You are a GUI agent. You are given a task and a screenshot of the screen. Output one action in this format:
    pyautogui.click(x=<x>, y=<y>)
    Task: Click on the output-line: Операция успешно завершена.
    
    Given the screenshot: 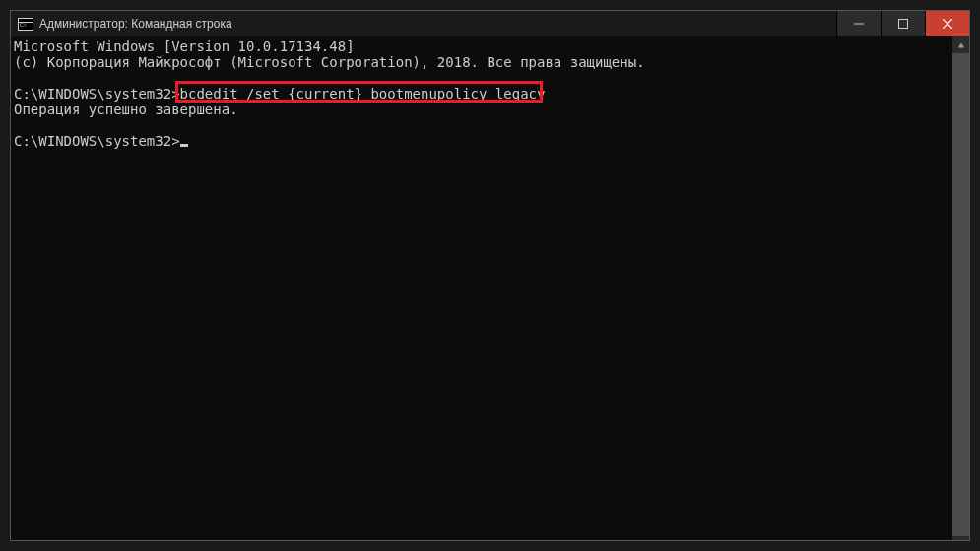 What is the action you would take?
    pyautogui.click(x=483, y=109)
    